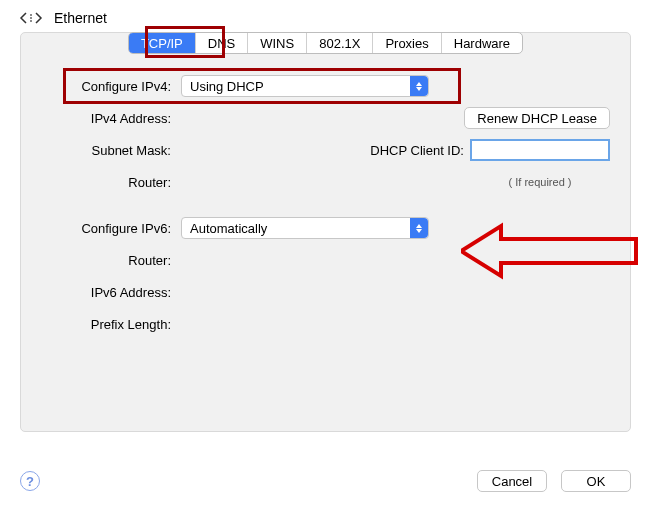 This screenshot has width=651, height=506. Describe the element at coordinates (111, 150) in the screenshot. I see `label-subnet-mask: Subnet Mask:` at that location.